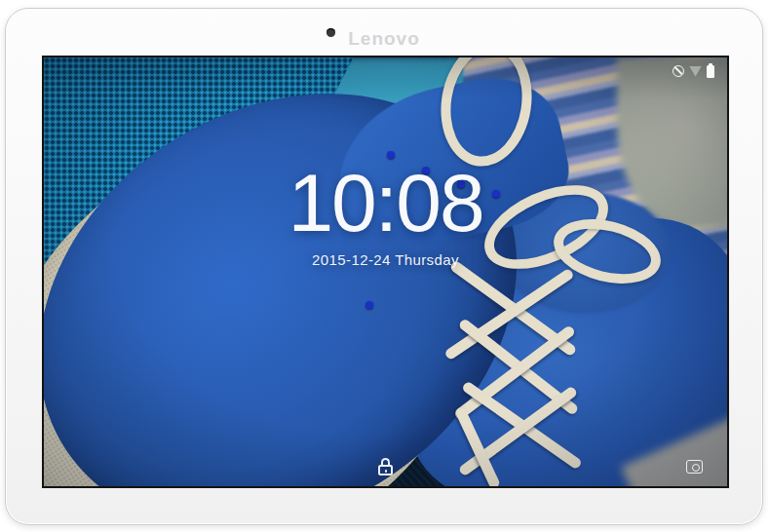  I want to click on lock-body, so click(386, 470).